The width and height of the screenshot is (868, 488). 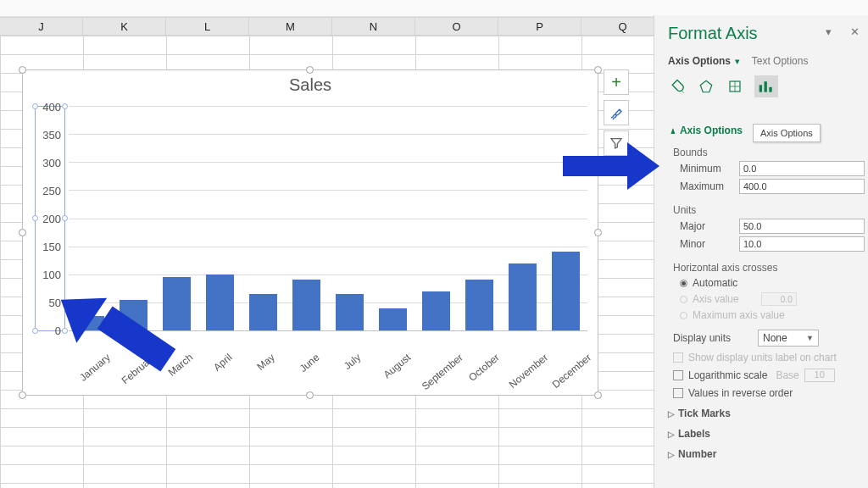 I want to click on x-tick-label: November, so click(x=527, y=371).